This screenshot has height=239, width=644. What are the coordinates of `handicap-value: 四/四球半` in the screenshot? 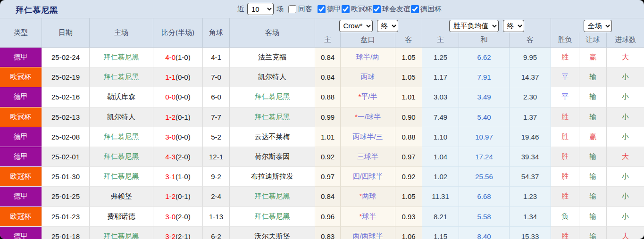 It's located at (368, 176).